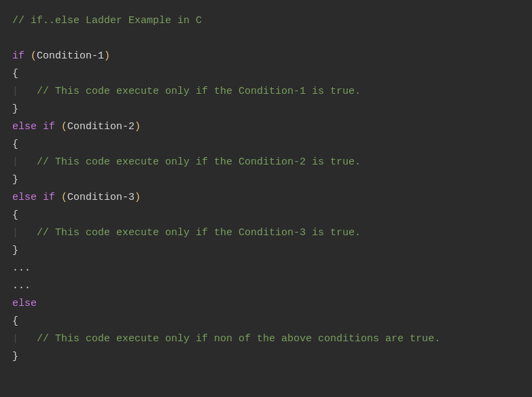 This screenshot has width=532, height=397. I want to click on code-line, so click(266, 39).